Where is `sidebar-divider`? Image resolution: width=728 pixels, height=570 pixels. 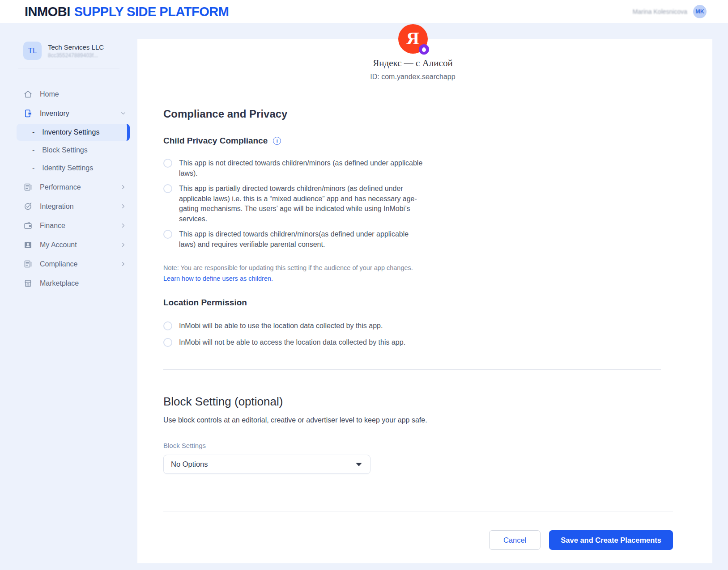 sidebar-divider is located at coordinates (69, 68).